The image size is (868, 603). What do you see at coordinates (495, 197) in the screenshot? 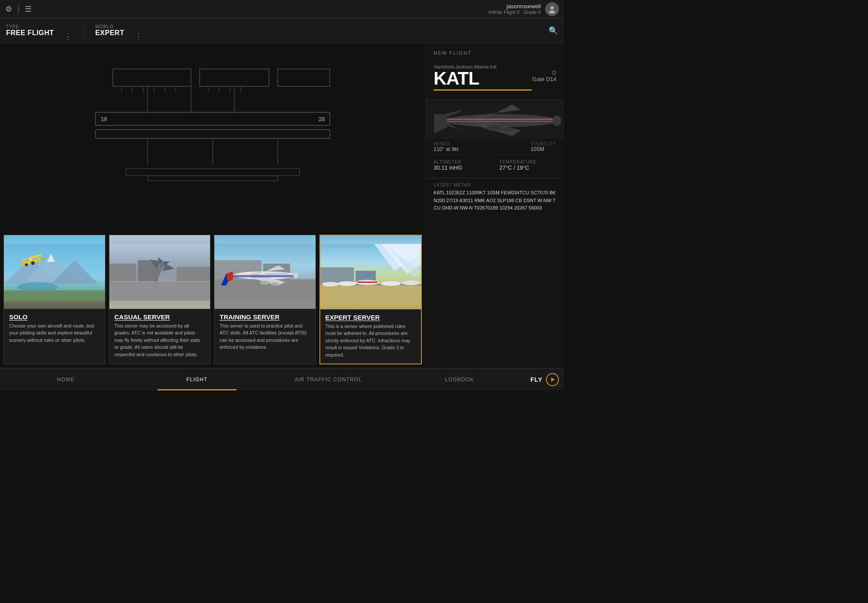
I see `metar-section: LATEST METAR KATL 152352Z 11009KT 10SM F…` at bounding box center [495, 197].